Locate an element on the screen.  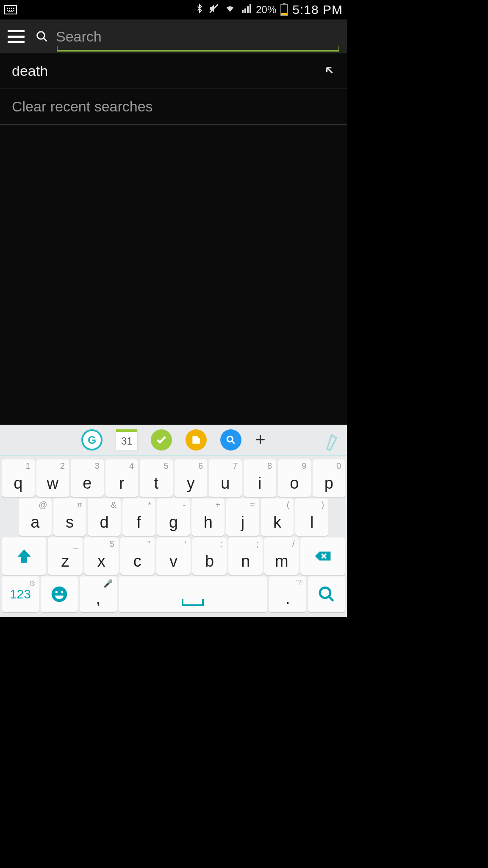
key-d: &d is located at coordinates (104, 517).